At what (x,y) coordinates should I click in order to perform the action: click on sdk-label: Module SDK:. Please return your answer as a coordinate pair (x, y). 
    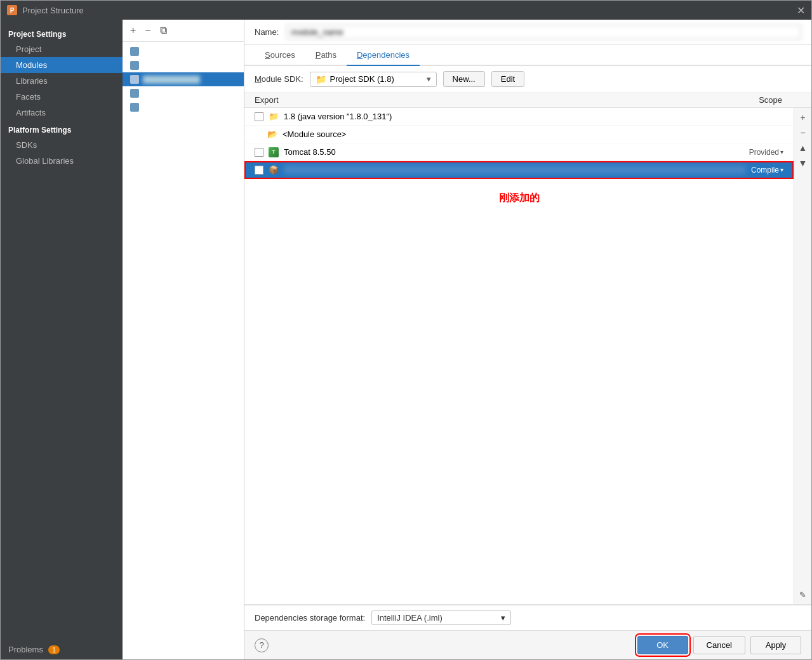
    Looking at the image, I should click on (279, 79).